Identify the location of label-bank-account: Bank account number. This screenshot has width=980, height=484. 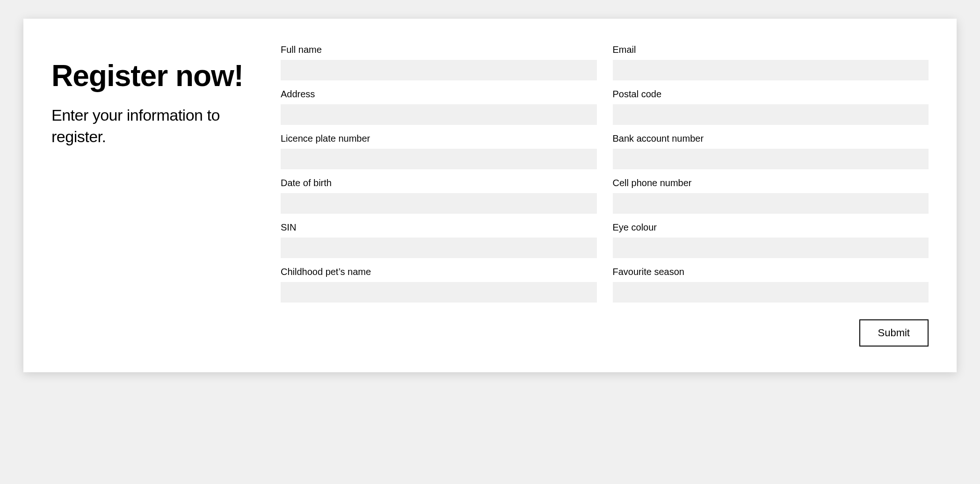
(771, 138).